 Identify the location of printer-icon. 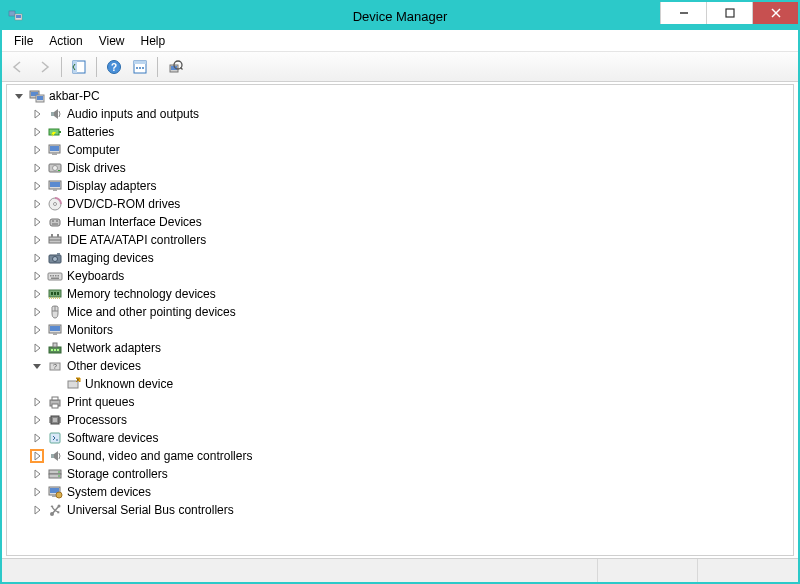
(55, 402).